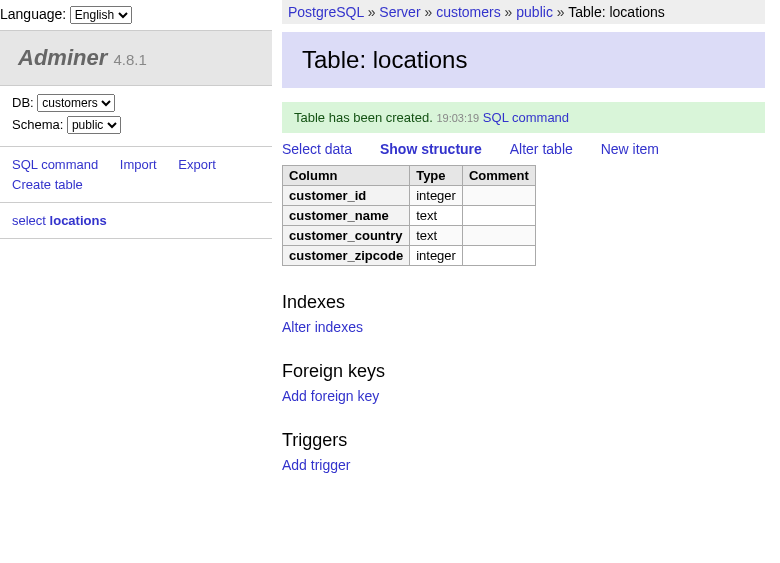 The width and height of the screenshot is (780, 563). Describe the element at coordinates (630, 149) in the screenshot. I see `tab-new-item: New item` at that location.